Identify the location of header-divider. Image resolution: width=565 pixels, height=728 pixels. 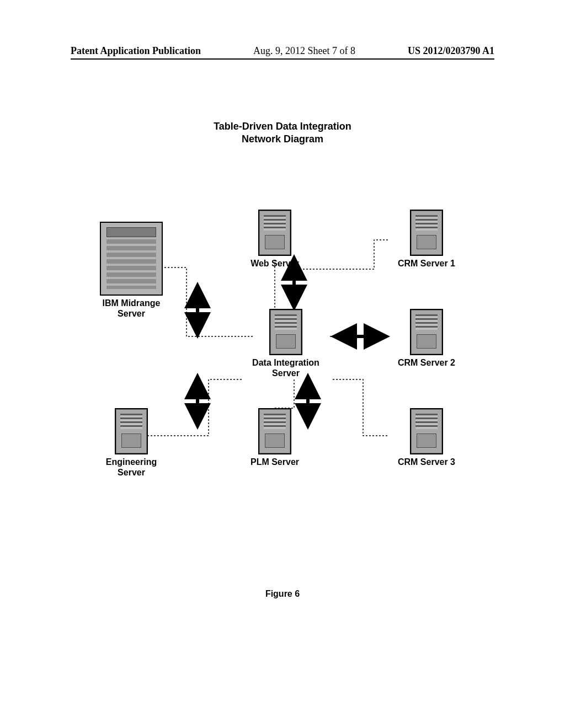
(282, 59).